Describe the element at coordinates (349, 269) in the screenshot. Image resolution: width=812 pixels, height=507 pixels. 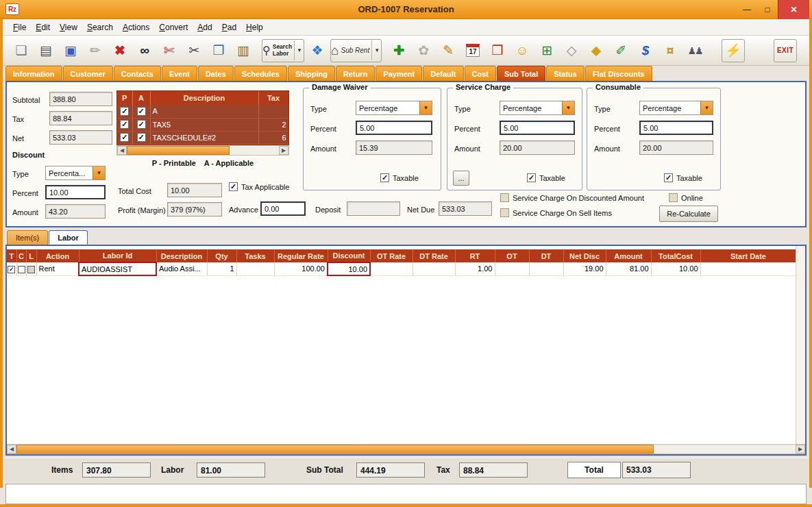
I see `cell-discount: 10.00` at that location.